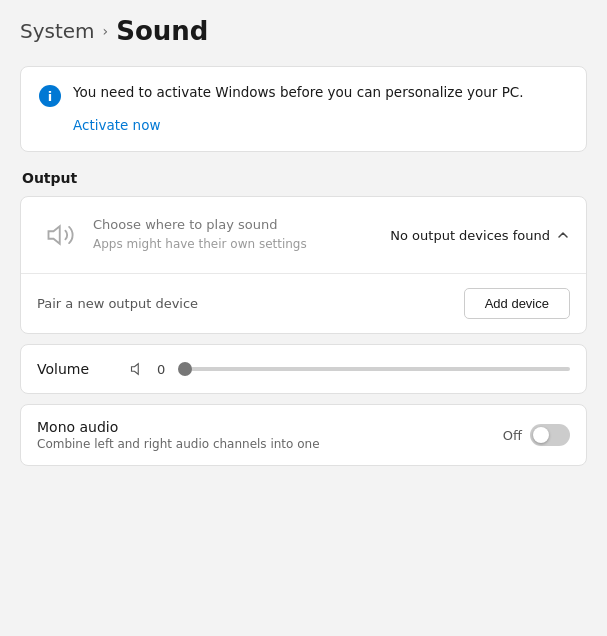 This screenshot has width=607, height=636. I want to click on speaker-icon, so click(61, 235).